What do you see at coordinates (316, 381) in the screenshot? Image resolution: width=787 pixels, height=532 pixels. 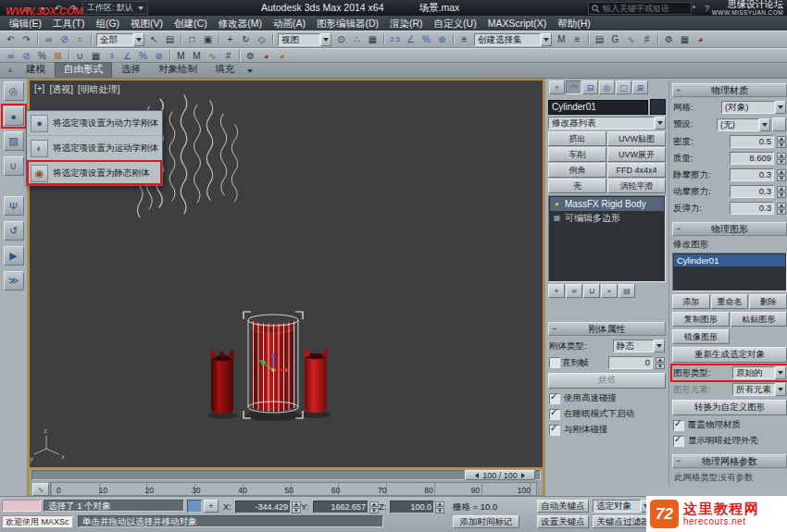 I see `cylinder-object-right` at bounding box center [316, 381].